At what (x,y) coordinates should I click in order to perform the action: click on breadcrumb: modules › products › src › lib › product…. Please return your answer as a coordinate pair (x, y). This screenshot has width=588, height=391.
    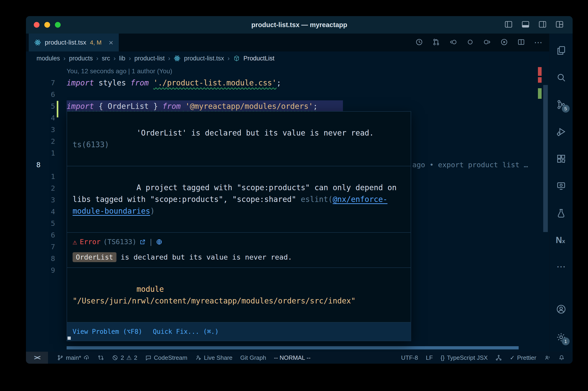
    Looking at the image, I should click on (288, 58).